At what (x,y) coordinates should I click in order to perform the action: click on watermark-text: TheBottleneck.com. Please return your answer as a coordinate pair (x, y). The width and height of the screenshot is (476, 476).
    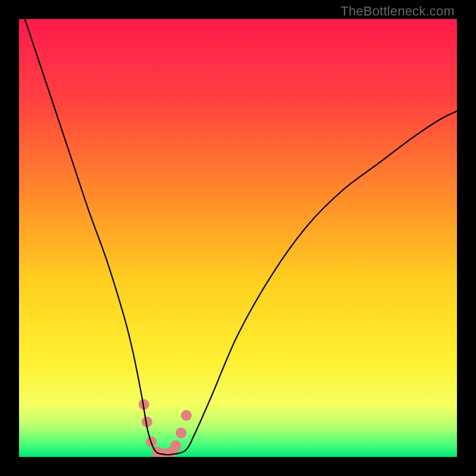
    Looking at the image, I should click on (397, 11).